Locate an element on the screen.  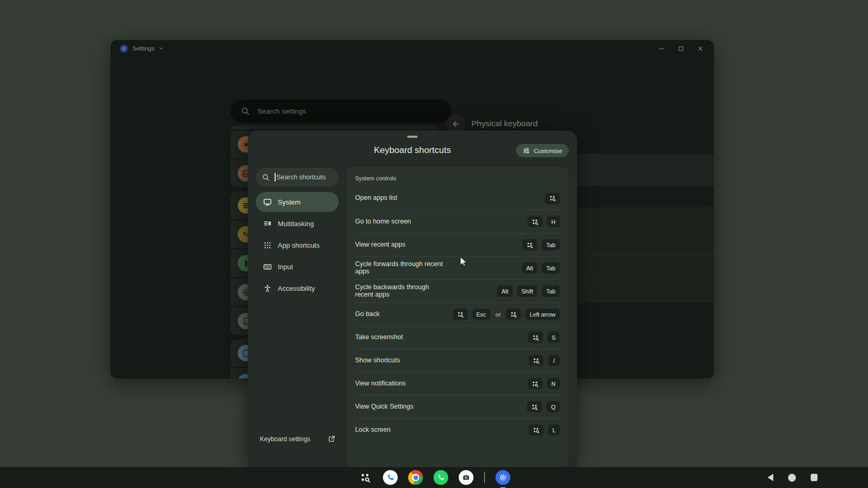
shortcut-label: Cycle backwards through recent apps is located at coordinates (400, 291).